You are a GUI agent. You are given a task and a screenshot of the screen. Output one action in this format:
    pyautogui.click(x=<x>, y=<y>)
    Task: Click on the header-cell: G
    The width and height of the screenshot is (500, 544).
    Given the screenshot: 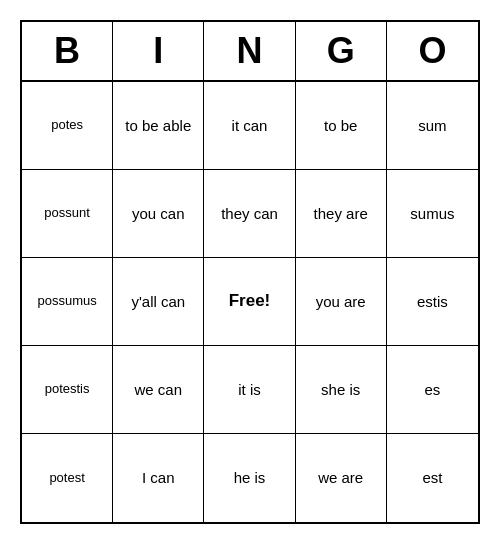 What is the action you would take?
    pyautogui.click(x=342, y=51)
    